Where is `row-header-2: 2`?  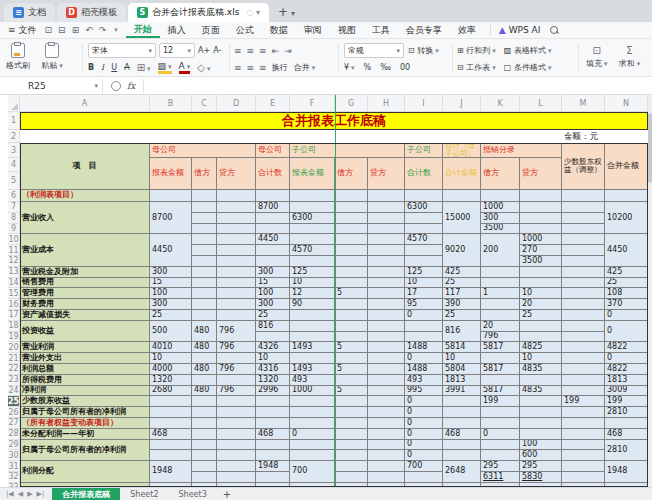 row-header-2: 2 is located at coordinates (14, 136).